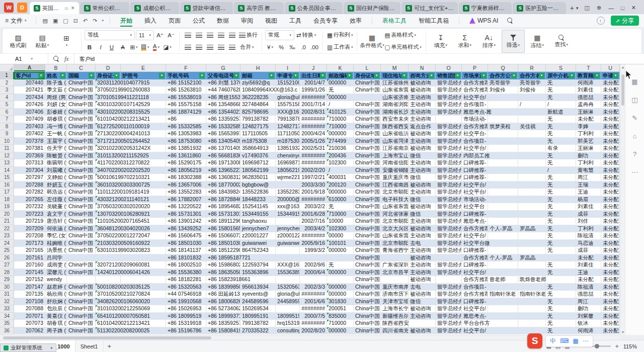 This screenshot has width=644, height=352. Describe the element at coordinates (449, 75) in the screenshot. I see `header-cell-O: 销售团队▼` at that location.